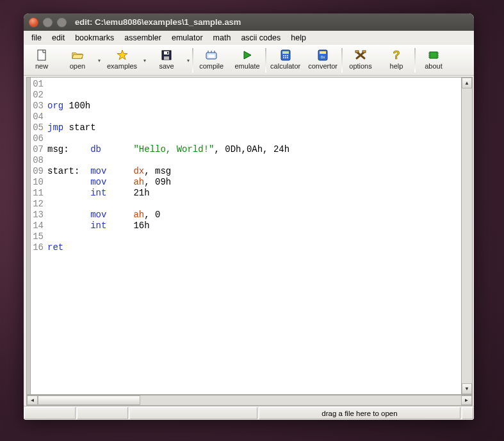 The image size is (504, 441). What do you see at coordinates (248, 60) in the screenshot?
I see `toolbar: newopen▾examples▾save▾compileemulatecalc…` at bounding box center [248, 60].